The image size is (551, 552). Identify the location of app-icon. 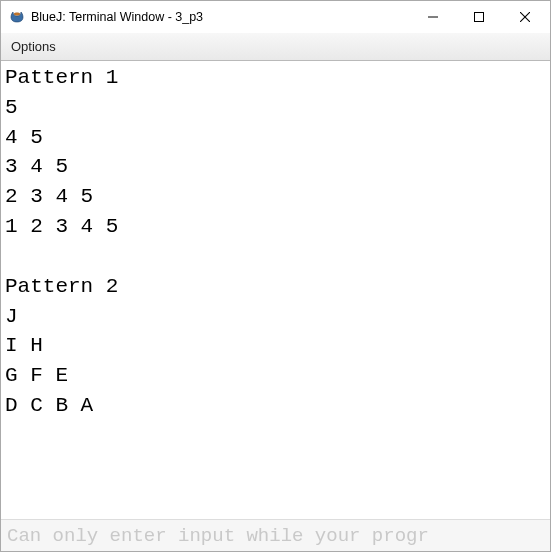
(17, 17).